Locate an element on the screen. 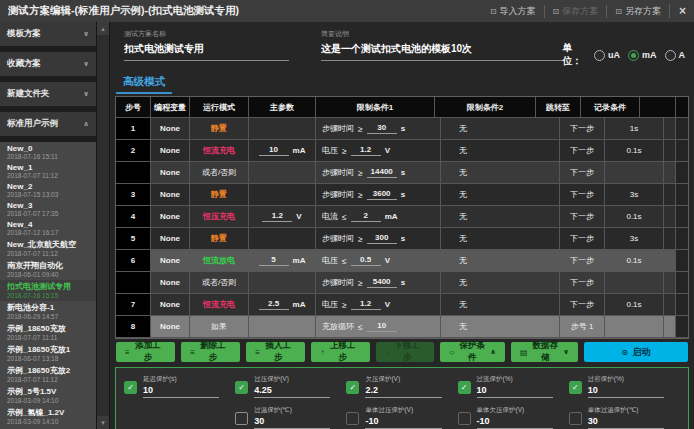  table-row: 6 None 恒流放电 5 mA 电压 ≤ 0.5 is located at coordinates (402, 261).